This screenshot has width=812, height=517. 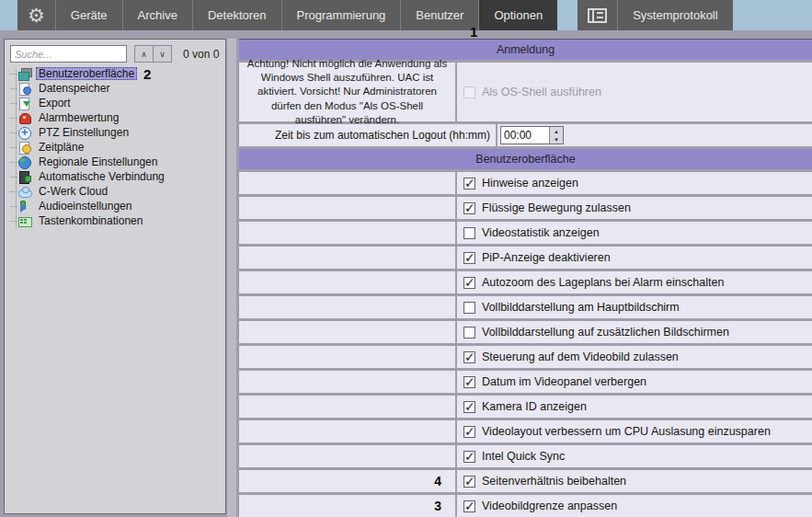 What do you see at coordinates (626, 431) in the screenshot?
I see `option-label: Videolayout verbessern um CPU Auslasung …` at bounding box center [626, 431].